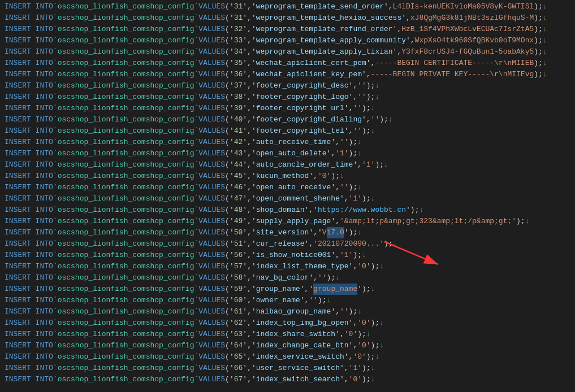 This screenshot has width=575, height=392. Describe the element at coordinates (296, 334) in the screenshot. I see `config-key: index_share_switch` at that location.